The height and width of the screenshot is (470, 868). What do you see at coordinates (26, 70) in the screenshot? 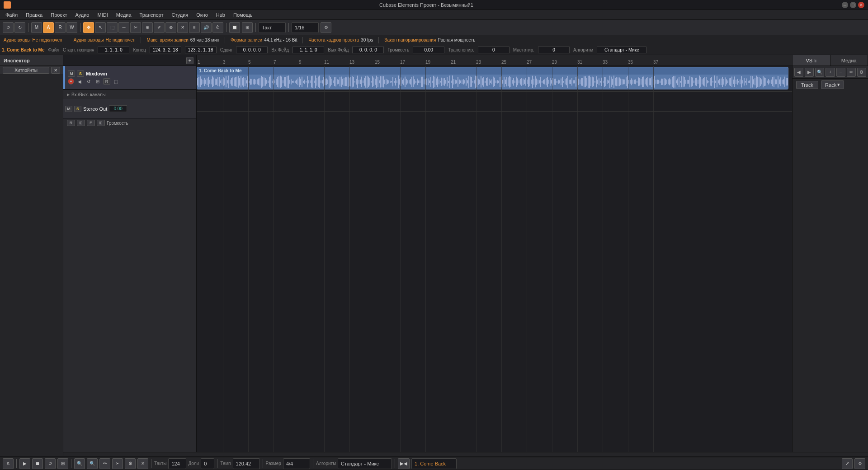
I see `hitpoints-button: Хитпойнты` at bounding box center [26, 70].